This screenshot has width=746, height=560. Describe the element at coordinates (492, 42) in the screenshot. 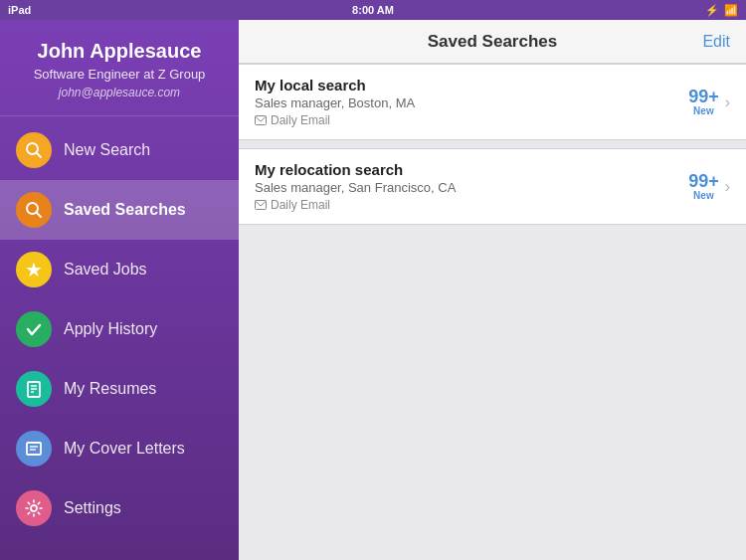

I see `main-title: Saved Searches` at that location.